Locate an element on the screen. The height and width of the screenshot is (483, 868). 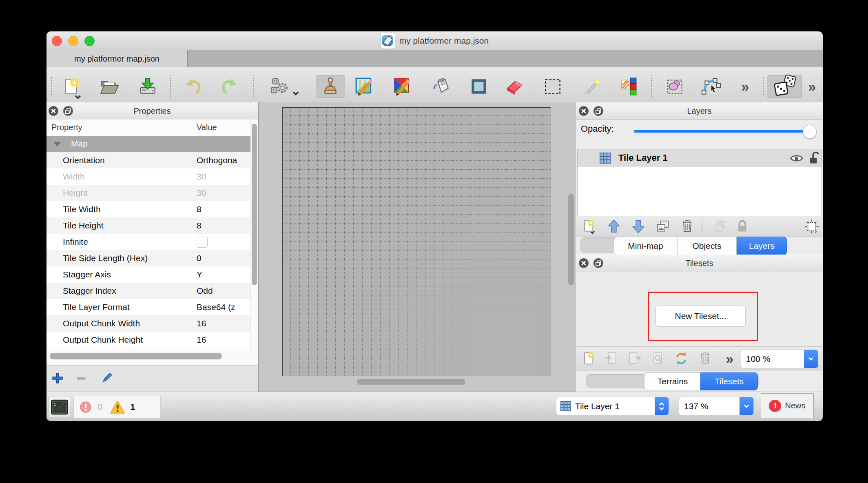
remove-layer-button is located at coordinates (687, 226).